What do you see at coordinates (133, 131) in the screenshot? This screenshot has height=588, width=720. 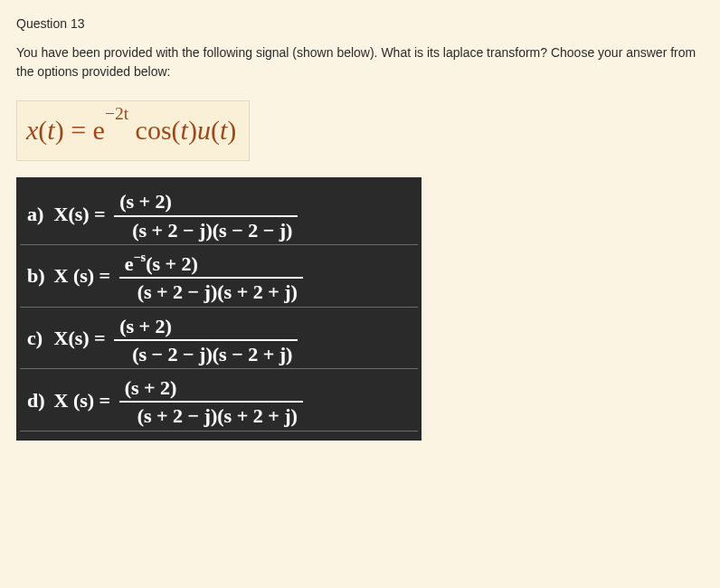 I see `signal-equation-box: x(t) = e−2t cos(t)u(t)` at bounding box center [133, 131].